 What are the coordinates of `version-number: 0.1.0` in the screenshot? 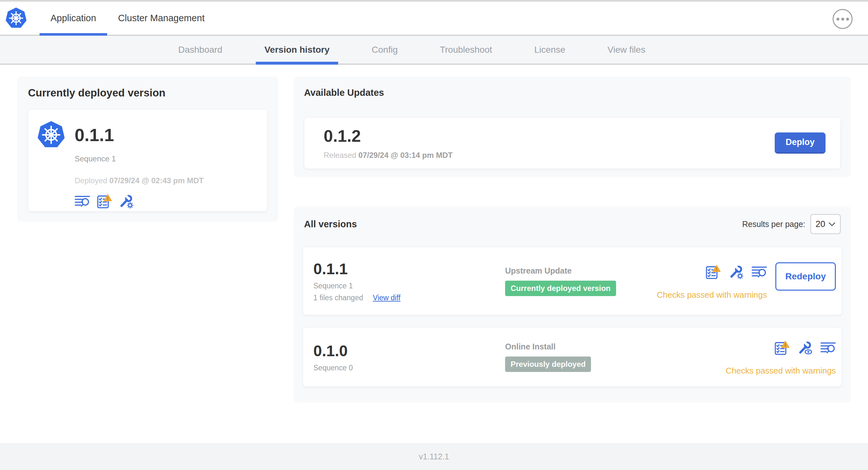 It's located at (409, 351).